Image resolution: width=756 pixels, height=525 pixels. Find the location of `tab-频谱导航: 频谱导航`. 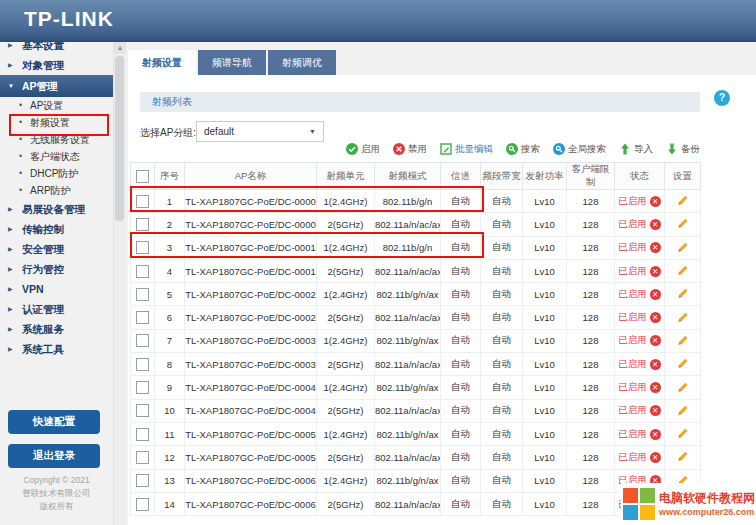

tab-频谱导航: 频谱导航 is located at coordinates (232, 62).